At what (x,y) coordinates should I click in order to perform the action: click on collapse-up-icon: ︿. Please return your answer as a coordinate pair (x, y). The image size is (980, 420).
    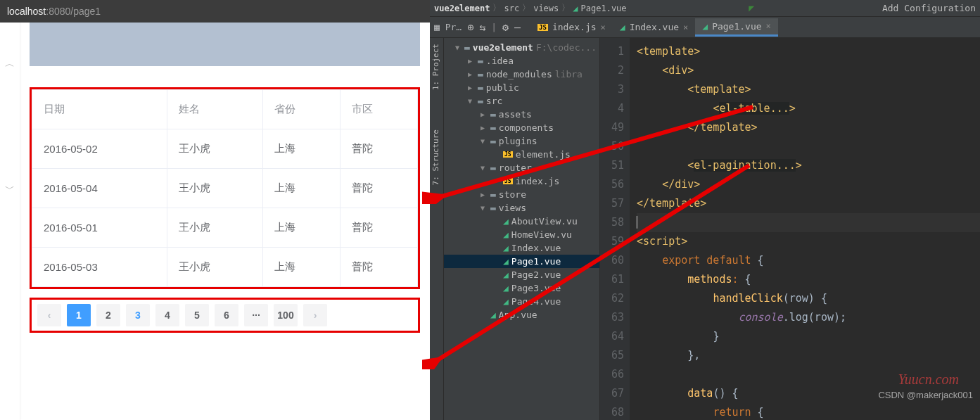
    Looking at the image, I should click on (10, 64).